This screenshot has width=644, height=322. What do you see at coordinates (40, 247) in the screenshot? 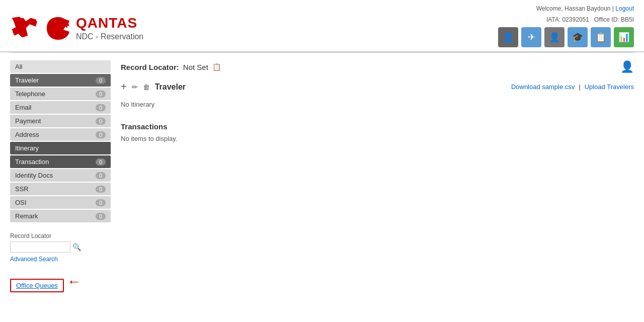
I see `record-locator-input` at bounding box center [40, 247].